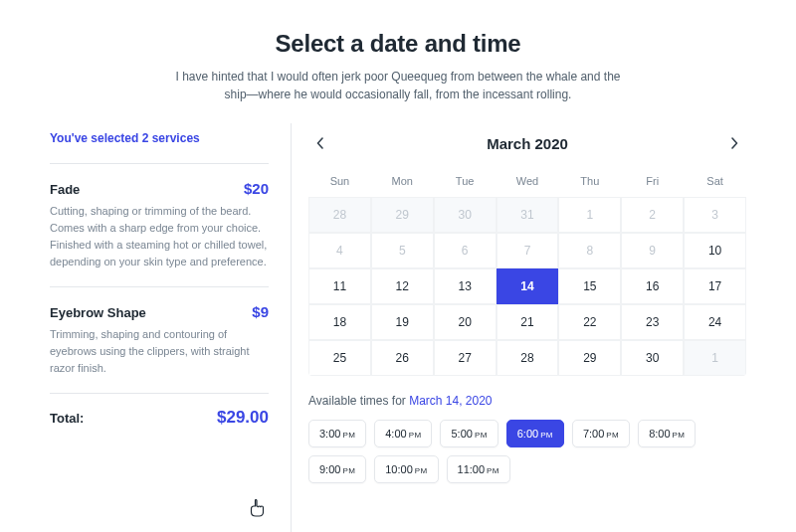 This screenshot has height=532, width=796. Describe the element at coordinates (653, 215) in the screenshot. I see `calendar-day: 2` at that location.